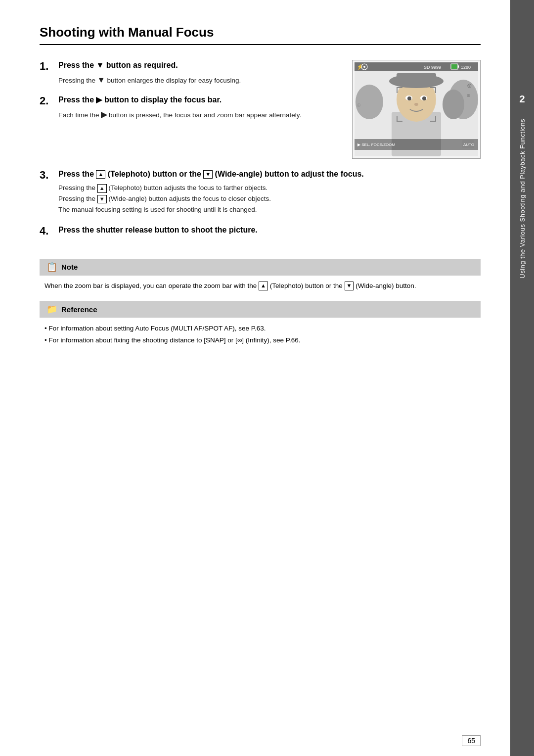 Image resolution: width=534 pixels, height=756 pixels. What do you see at coordinates (260, 192) in the screenshot?
I see `step-3: 3. Press the ▲ (Telephoto) button or the…` at bounding box center [260, 192].